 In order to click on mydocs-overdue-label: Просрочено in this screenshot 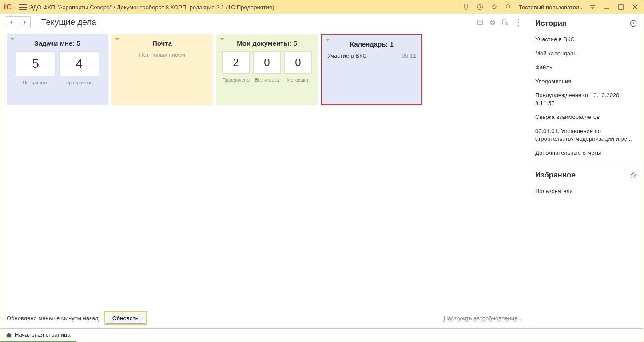, I will do `click(236, 80)`.